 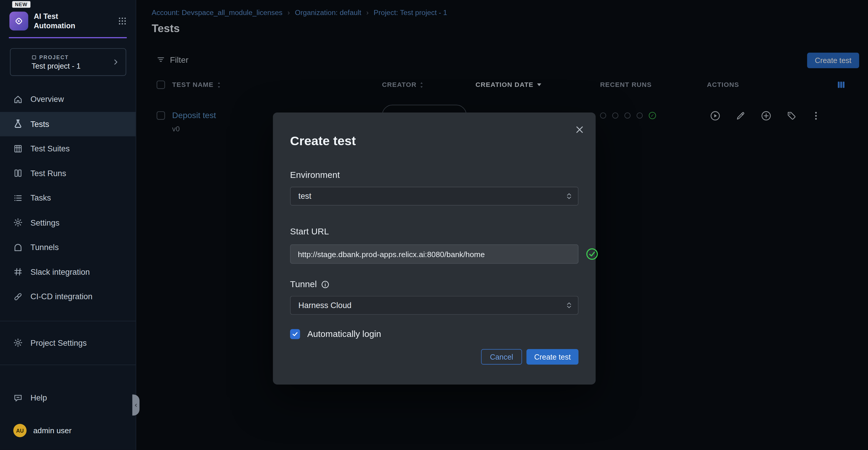 I want to click on sidebar-collapse-handle, so click(x=136, y=405).